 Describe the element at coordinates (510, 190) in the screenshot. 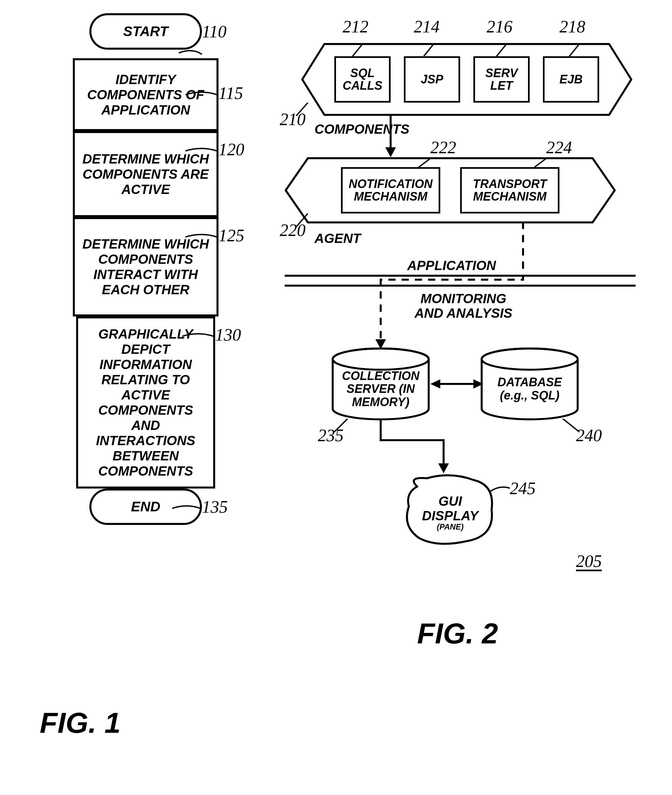

I see `transport-mechanism-box: TRANSPORT MECHANISM` at that location.